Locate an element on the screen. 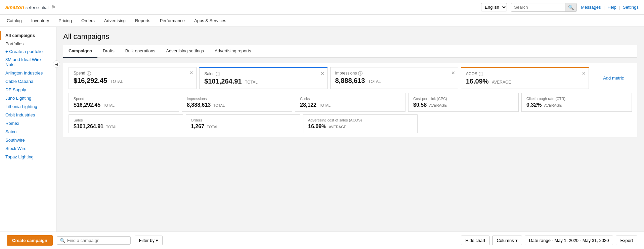  impressions-close-icon: ✕ is located at coordinates (453, 73).